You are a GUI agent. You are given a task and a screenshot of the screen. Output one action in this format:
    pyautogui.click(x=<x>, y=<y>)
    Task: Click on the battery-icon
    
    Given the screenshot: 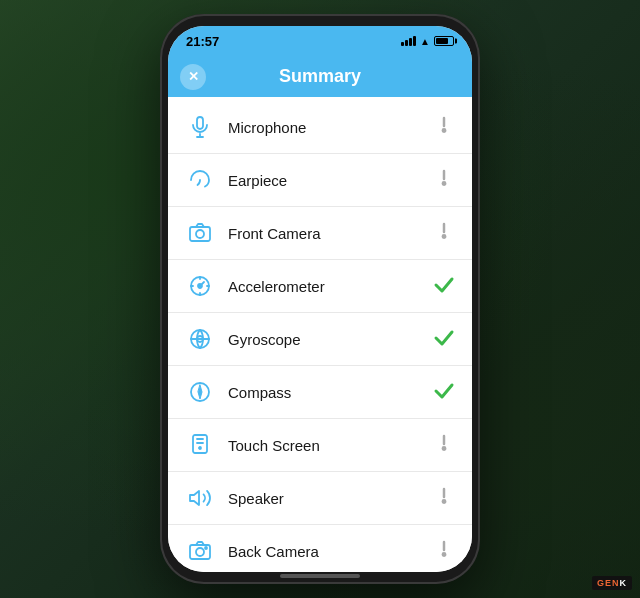 What is the action you would take?
    pyautogui.click(x=444, y=41)
    